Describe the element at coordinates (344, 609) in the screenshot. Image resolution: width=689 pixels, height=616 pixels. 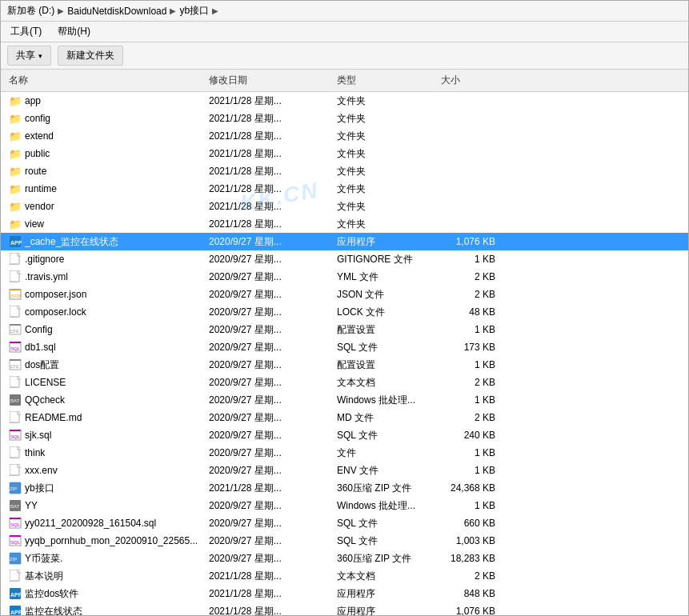
I see `table-row: APP监控在线状态2021/1/28 星期...应用程序1,076 KB` at that location.